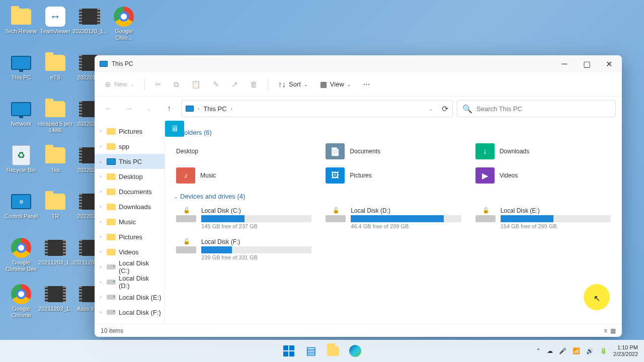  What do you see at coordinates (21, 113) in the screenshot?
I see `desktop-icon: Network` at bounding box center [21, 113].